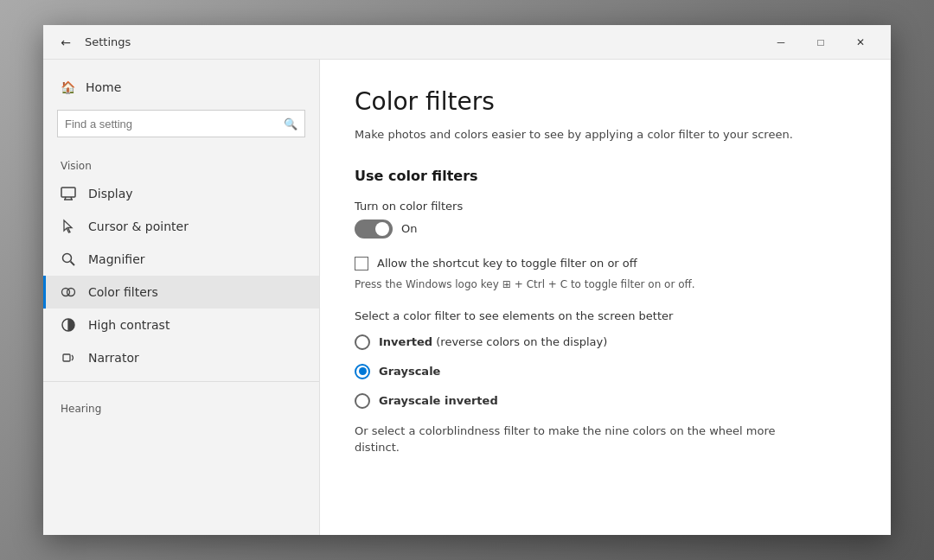 This screenshot has height=560, width=934. I want to click on sidebar-item-narrator: Narrator, so click(182, 358).